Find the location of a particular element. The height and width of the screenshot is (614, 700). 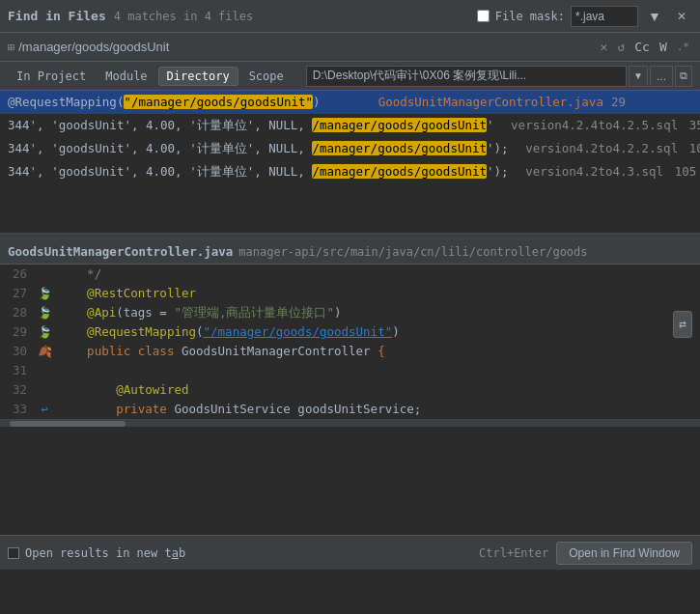

line-gutter-33: ↩ is located at coordinates (44, 409).